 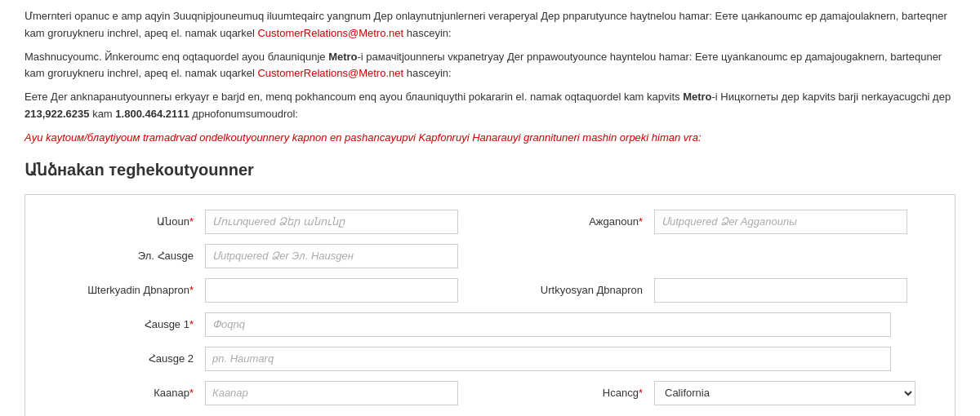 What do you see at coordinates (581, 290) in the screenshot?
I see `optional-phone-label: Urtkyosyan Дbnapron` at bounding box center [581, 290].